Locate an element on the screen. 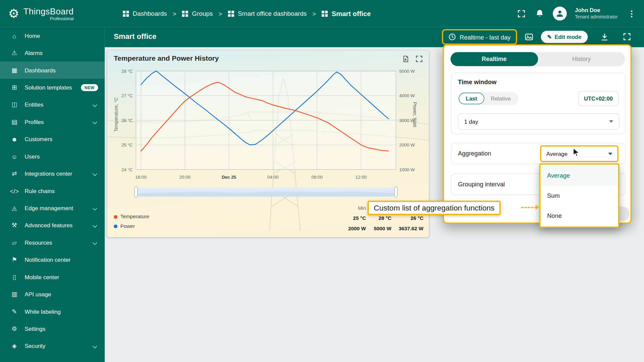 The width and height of the screenshot is (644, 362). svg-text: 3000 W is located at coordinates (407, 121).